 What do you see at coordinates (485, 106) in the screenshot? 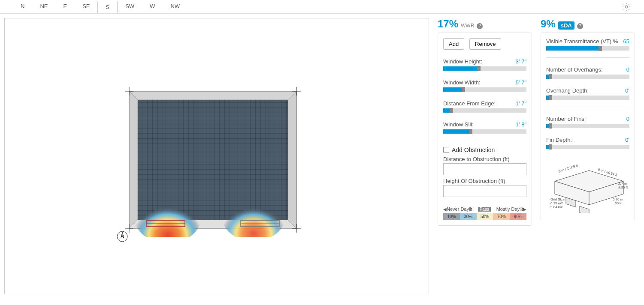
I see `slider: Distance From Edge:1' 7"` at bounding box center [485, 106].